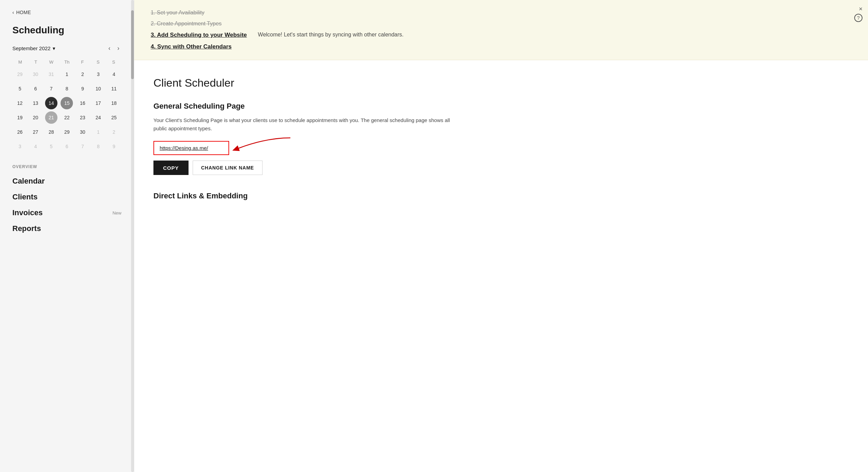 The height and width of the screenshot is (472, 868). I want to click on calendar-day-24: 24, so click(98, 118).